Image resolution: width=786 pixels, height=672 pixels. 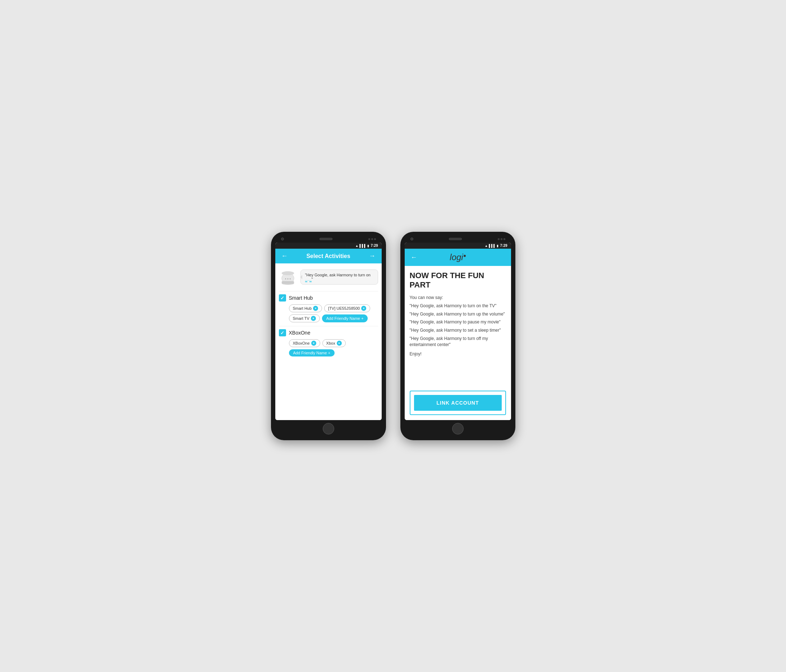 I want to click on battery-icon: ▮, so click(x=368, y=246).